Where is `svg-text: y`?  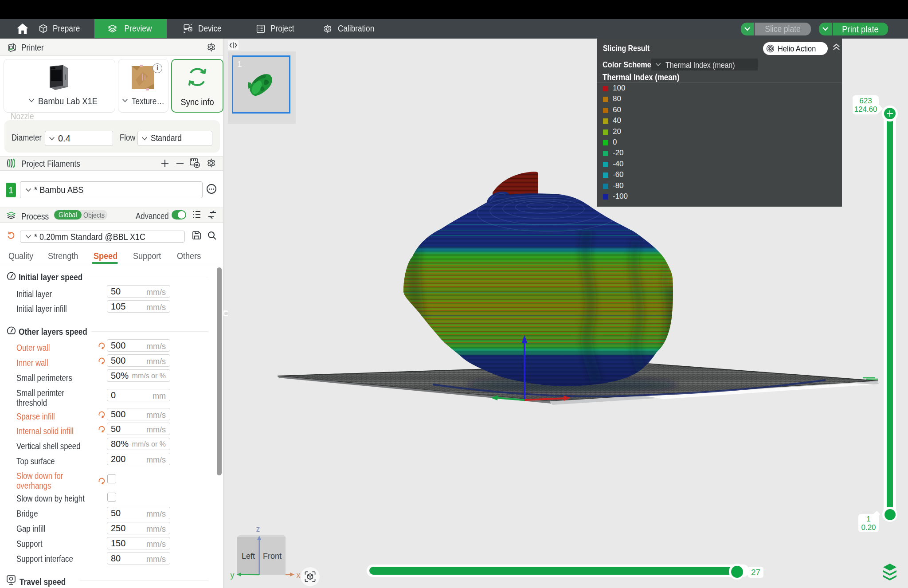
svg-text: y is located at coordinates (232, 575).